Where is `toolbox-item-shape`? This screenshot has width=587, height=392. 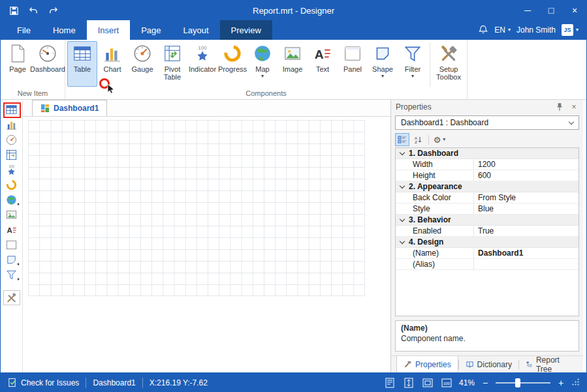 toolbox-item-shape is located at coordinates (12, 260).